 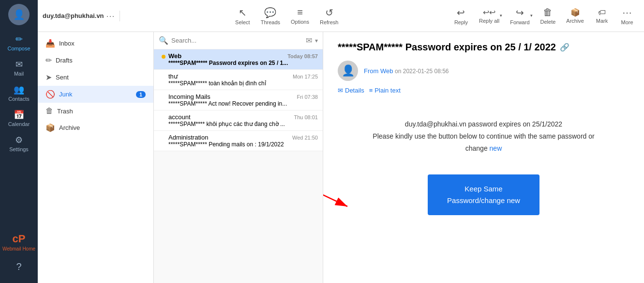 I want to click on more-icon: ⋯, so click(x=627, y=13).